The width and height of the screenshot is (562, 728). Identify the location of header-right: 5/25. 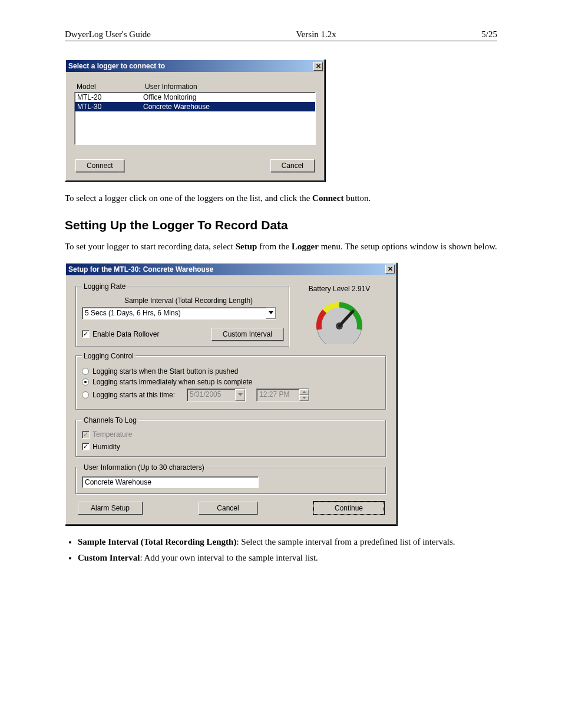
(489, 34).